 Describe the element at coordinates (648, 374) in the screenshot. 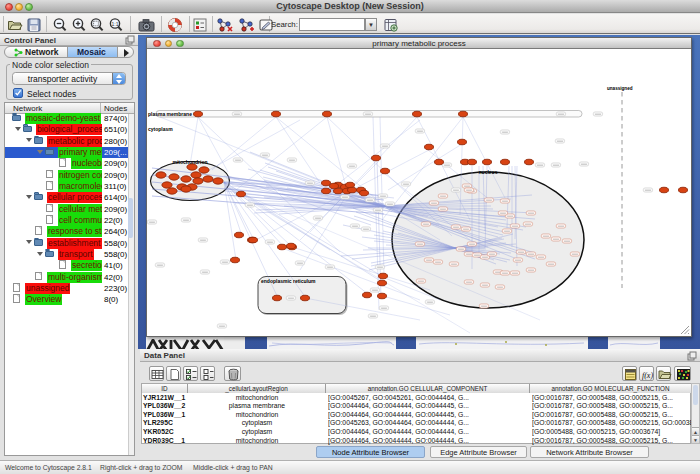

I see `svg-text: f(x)` at that location.